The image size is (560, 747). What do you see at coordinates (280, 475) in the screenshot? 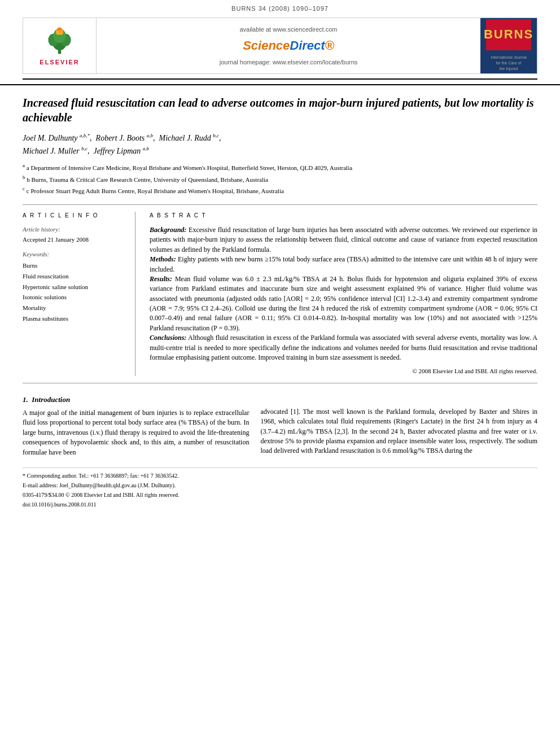
I see `footnote-corresponding: * Corresponding author. Tel.: +61 7 3636…` at bounding box center [280, 475].